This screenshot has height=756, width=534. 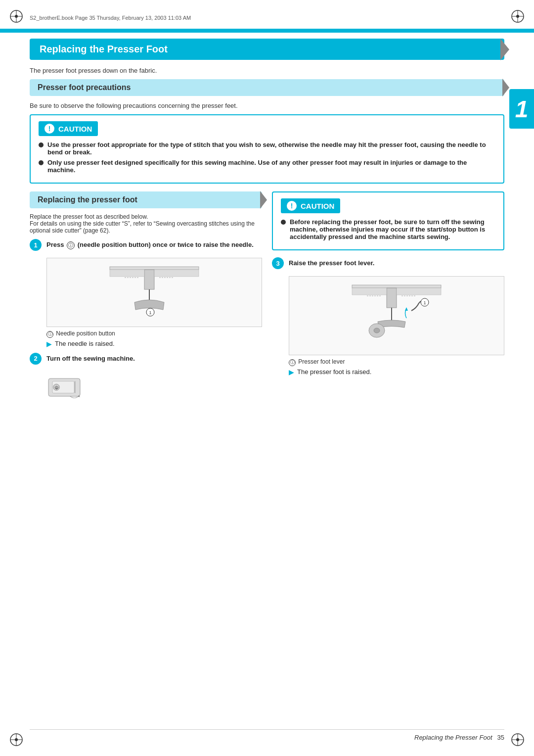 What do you see at coordinates (518, 740) in the screenshot?
I see `corner-mark-br` at bounding box center [518, 740].